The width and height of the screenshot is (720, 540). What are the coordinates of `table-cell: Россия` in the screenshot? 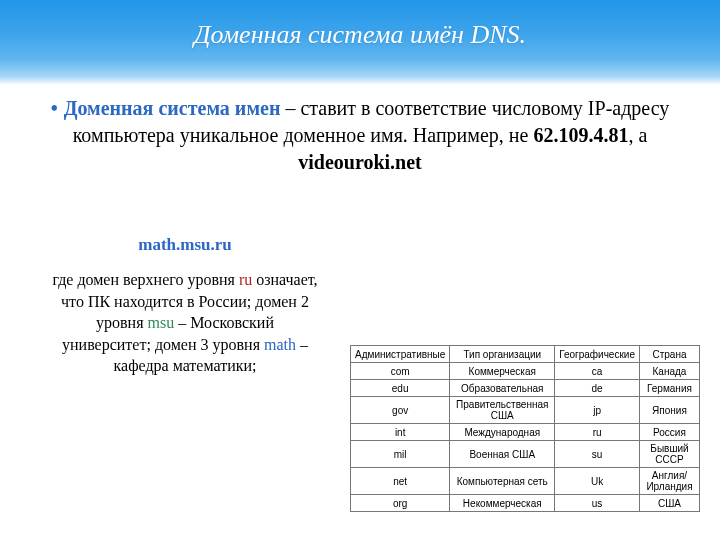 It's located at (669, 432).